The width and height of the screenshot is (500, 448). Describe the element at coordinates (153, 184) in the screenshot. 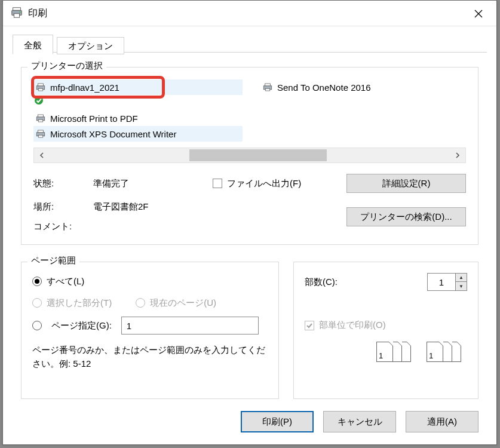

I see `status-value: 準備完了` at that location.